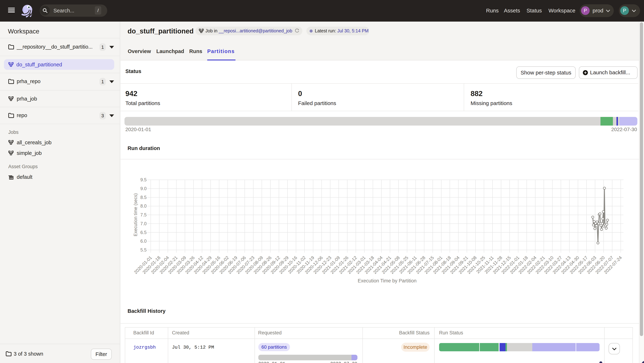 The height and width of the screenshot is (363, 644). Describe the element at coordinates (144, 224) in the screenshot. I see `svg-text: 7.0` at that location.